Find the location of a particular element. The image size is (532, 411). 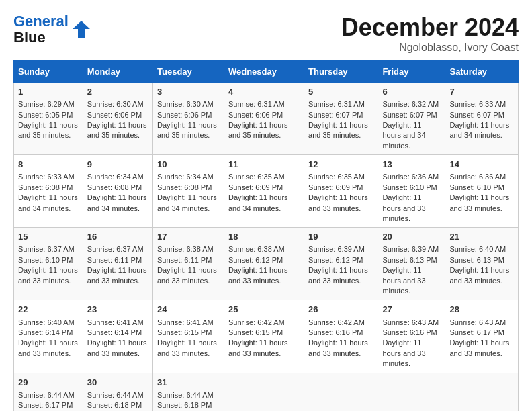

calendar-day-cell: 5Sunrise: 6:31 AMSunset: 6:07 PMDaylight… is located at coordinates (341, 119).